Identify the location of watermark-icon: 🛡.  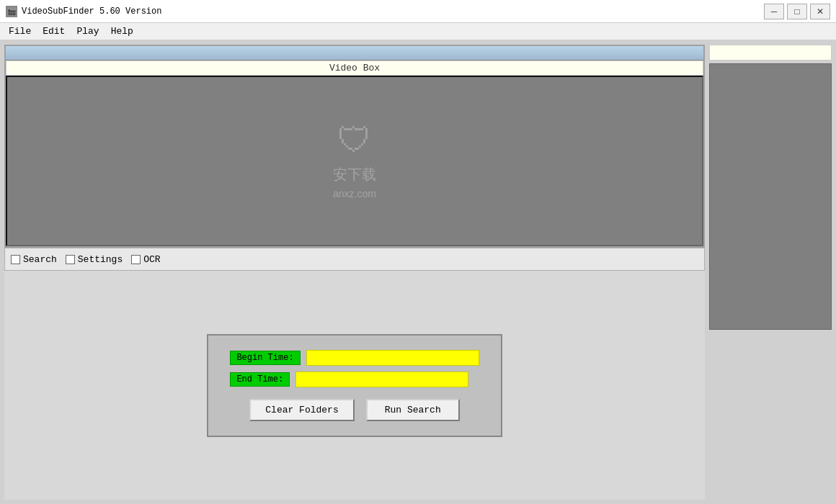
(355, 141).